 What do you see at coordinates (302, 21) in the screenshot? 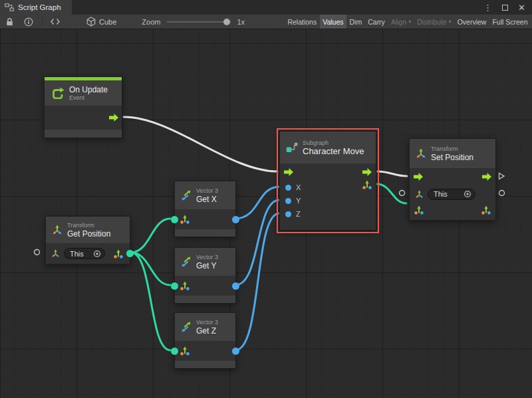
I see `relations-button: Relations` at bounding box center [302, 21].